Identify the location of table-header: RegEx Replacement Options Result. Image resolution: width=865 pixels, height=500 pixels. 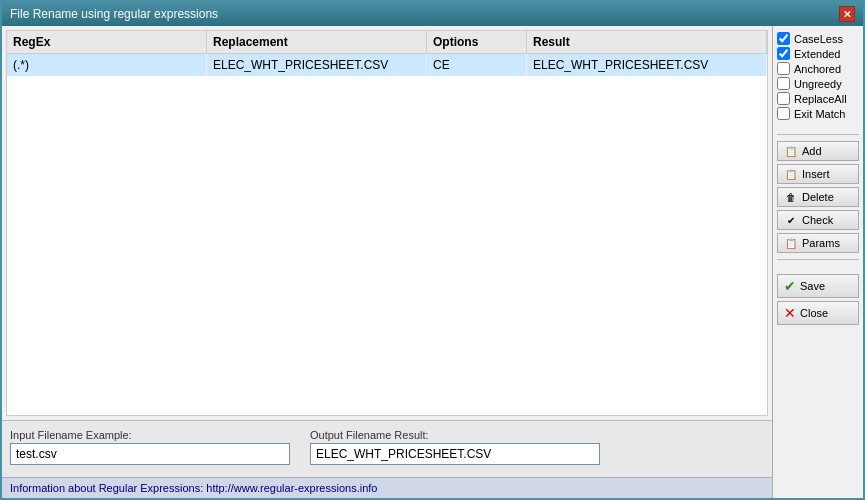
(387, 42).